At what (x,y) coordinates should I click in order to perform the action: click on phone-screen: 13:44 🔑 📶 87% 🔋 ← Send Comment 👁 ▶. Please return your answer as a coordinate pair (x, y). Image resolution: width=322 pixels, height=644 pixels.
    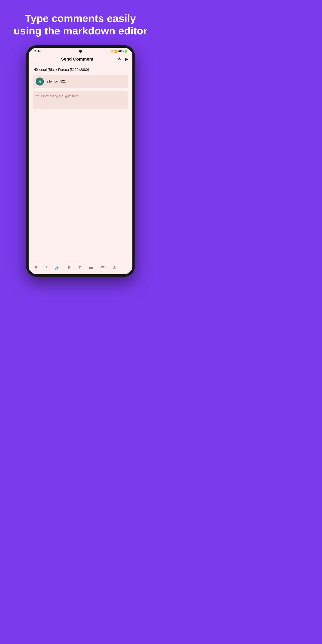
    Looking at the image, I should click on (80, 161).